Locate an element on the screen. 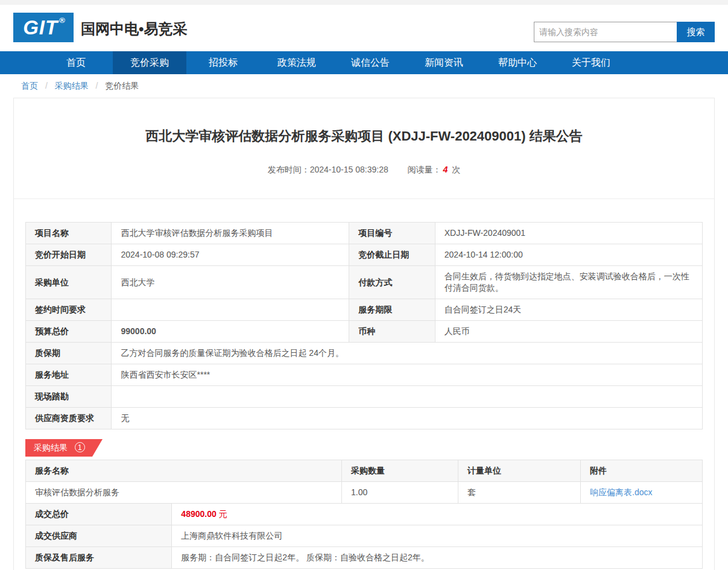 The image size is (728, 570). registered-trademark-icon: ® is located at coordinates (62, 21).